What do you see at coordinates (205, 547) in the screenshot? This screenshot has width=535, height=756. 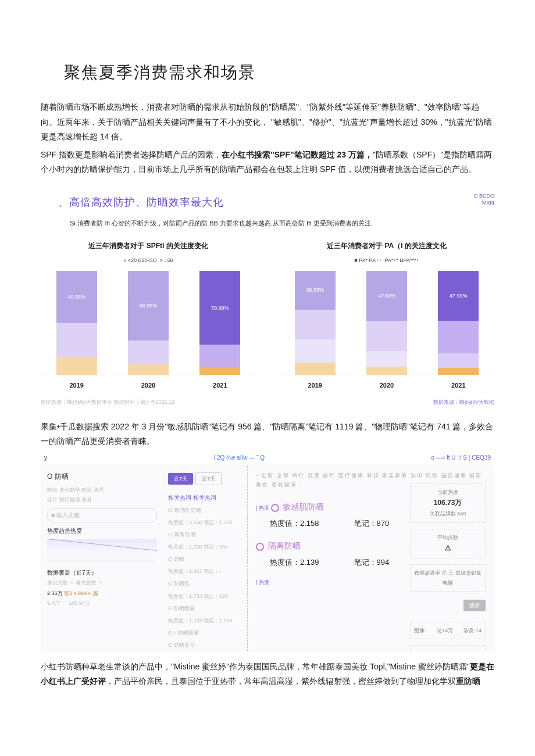 I see `mid-item: 热度值：2,720 笔记：994` at bounding box center [205, 547].